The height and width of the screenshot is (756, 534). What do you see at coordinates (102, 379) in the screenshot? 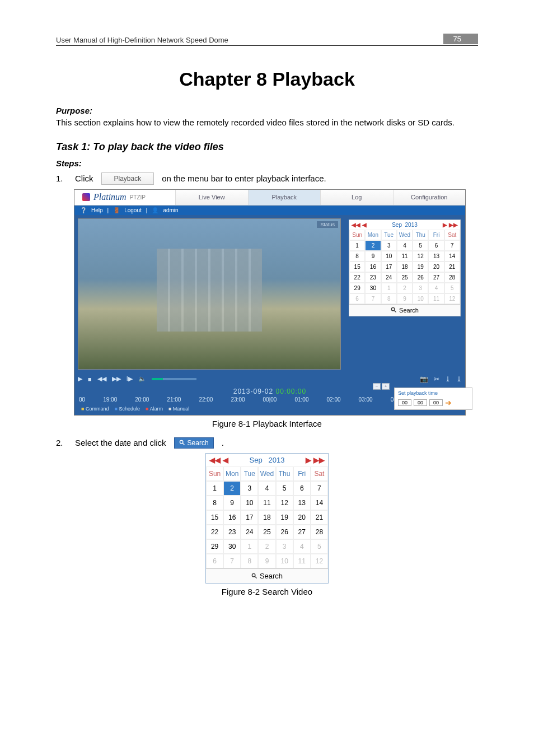
I see `rewind-button: ◀◀` at bounding box center [102, 379].